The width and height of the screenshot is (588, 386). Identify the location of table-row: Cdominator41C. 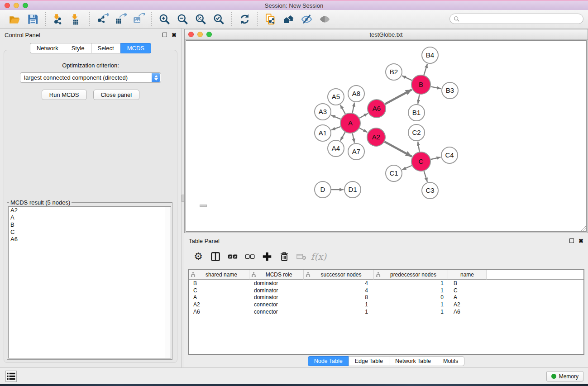
(386, 291).